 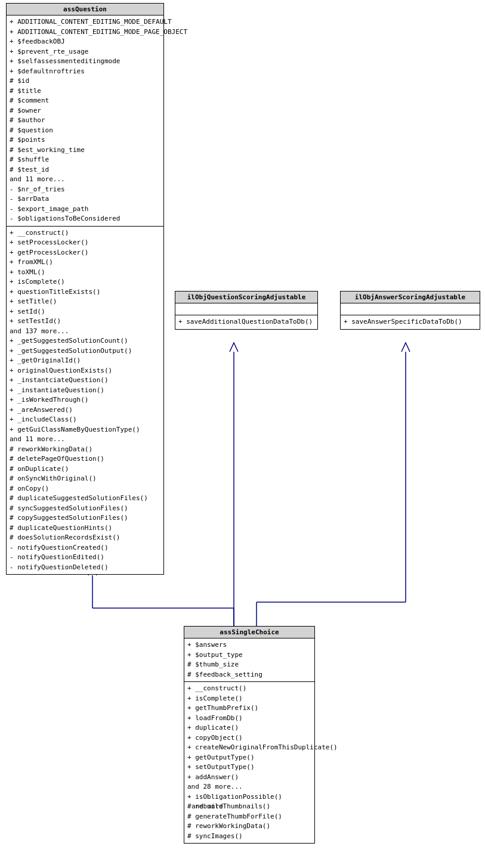 I want to click on sc-method-7: + createNewOriginalFromThisDuplicate(), so click(x=249, y=748).